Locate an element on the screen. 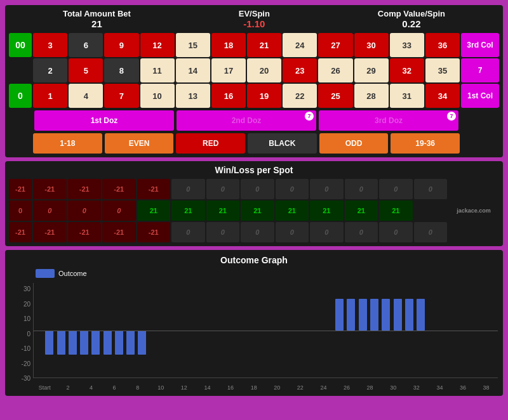  num-cell-22: 22 is located at coordinates (300, 96).